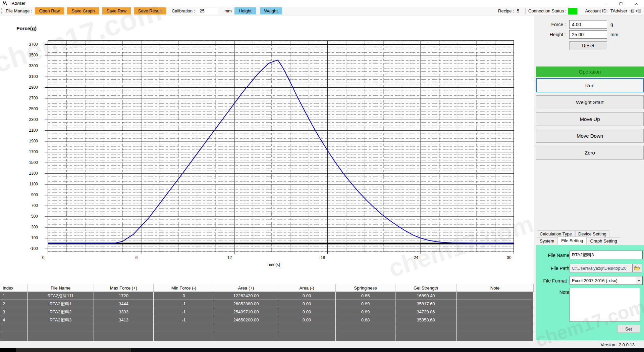  I want to click on table-cell: RTA2塑料1, so click(61, 304).